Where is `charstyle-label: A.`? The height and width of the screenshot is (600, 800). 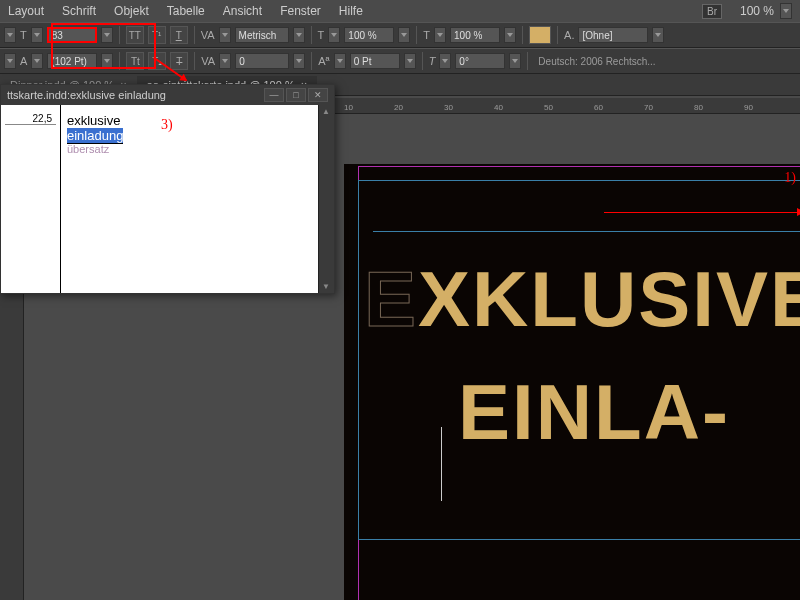 charstyle-label: A. is located at coordinates (569, 35).